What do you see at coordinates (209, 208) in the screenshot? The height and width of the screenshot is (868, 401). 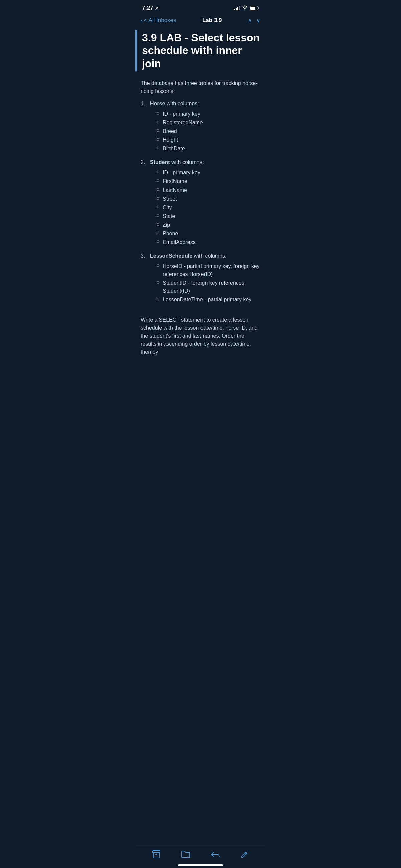 I see `list-item: City` at bounding box center [209, 208].